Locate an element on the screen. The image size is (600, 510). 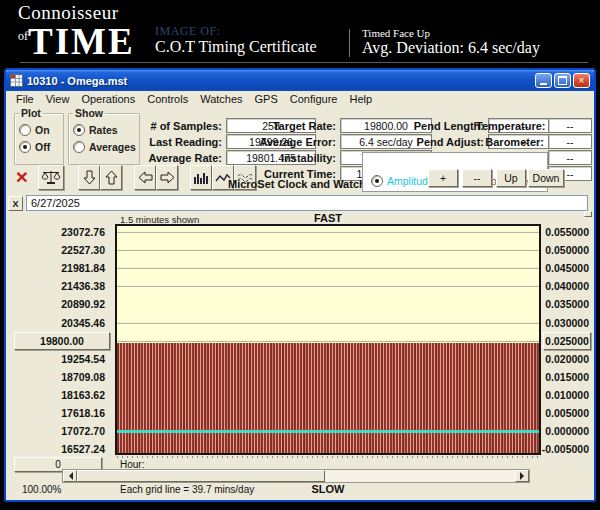
menu-item: View is located at coordinates (58, 99).